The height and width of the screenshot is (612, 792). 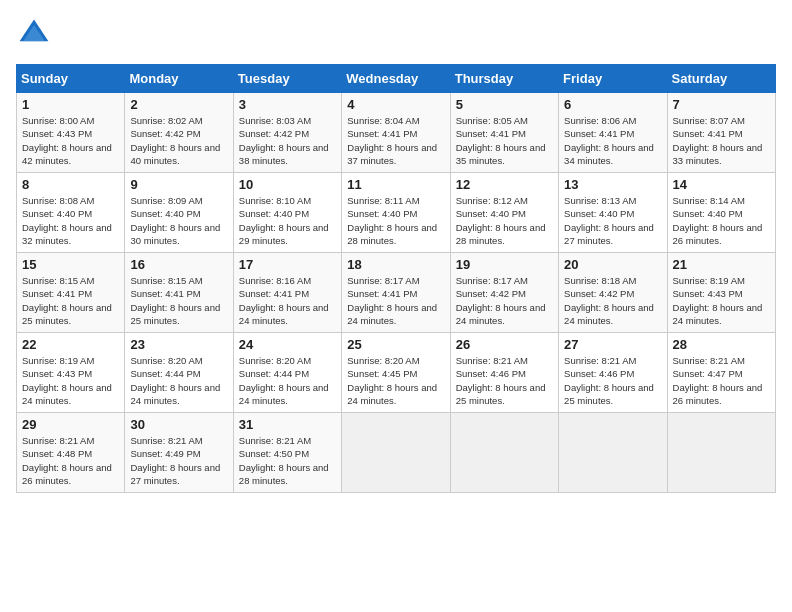 What do you see at coordinates (288, 344) in the screenshot?
I see `day-number: 24` at bounding box center [288, 344].